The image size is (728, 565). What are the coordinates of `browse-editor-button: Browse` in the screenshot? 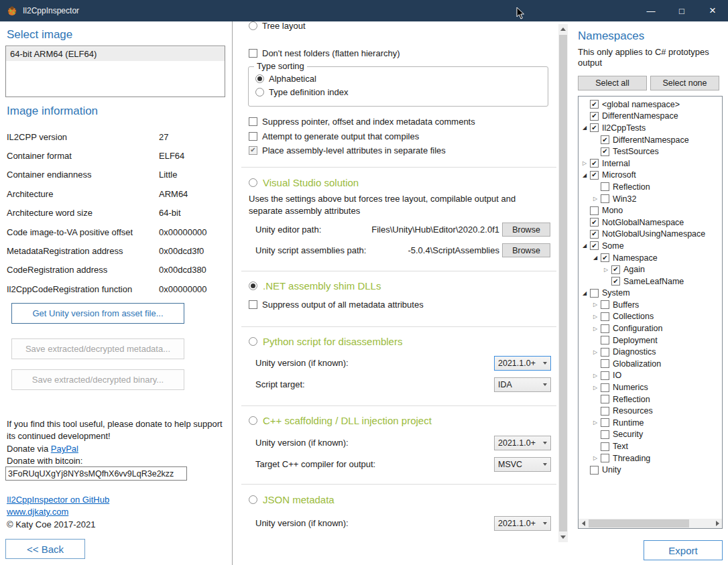 It's located at (526, 229).